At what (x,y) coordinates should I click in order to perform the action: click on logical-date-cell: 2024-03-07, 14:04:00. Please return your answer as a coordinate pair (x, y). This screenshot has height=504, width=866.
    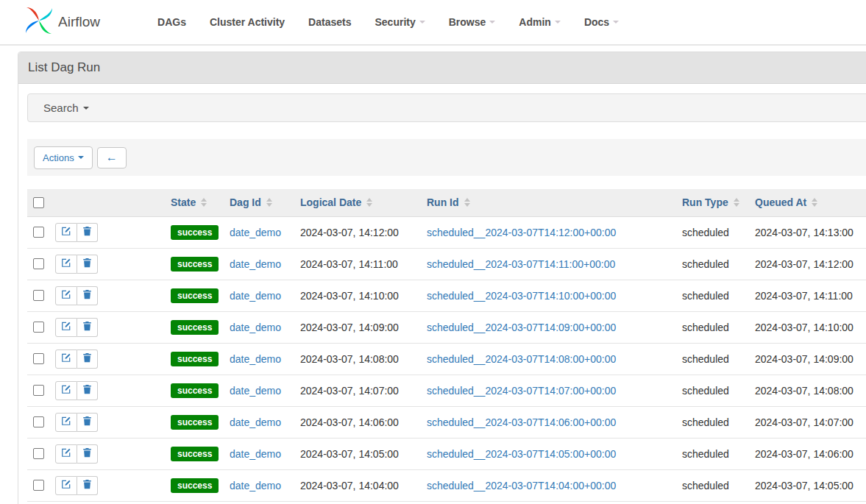
    Looking at the image, I should click on (358, 486).